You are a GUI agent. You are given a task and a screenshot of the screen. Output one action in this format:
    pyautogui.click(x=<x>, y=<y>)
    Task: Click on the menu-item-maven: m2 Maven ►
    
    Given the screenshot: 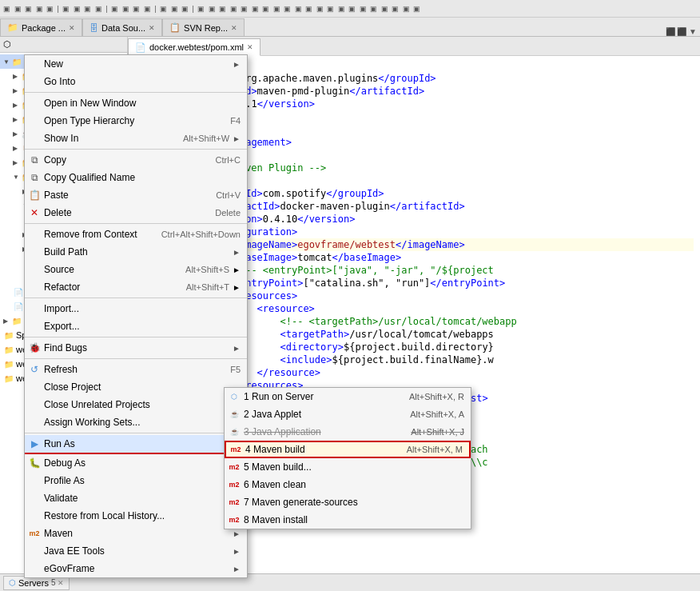 What is the action you would take?
    pyautogui.click(x=136, y=533)
    